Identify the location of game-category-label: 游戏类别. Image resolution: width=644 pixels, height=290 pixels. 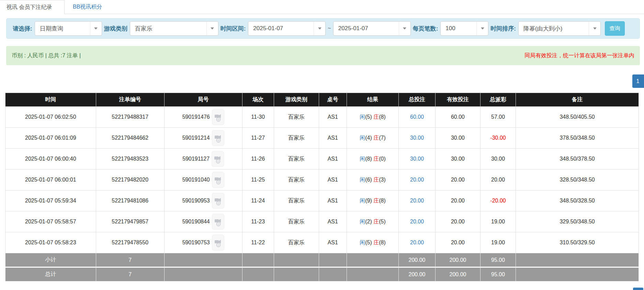
(116, 29).